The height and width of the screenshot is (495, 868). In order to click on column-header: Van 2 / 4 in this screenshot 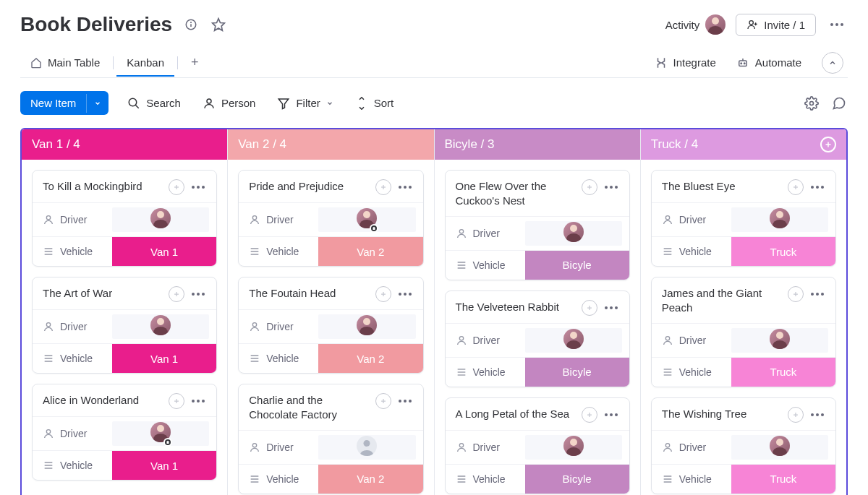, I will do `click(331, 145)`.